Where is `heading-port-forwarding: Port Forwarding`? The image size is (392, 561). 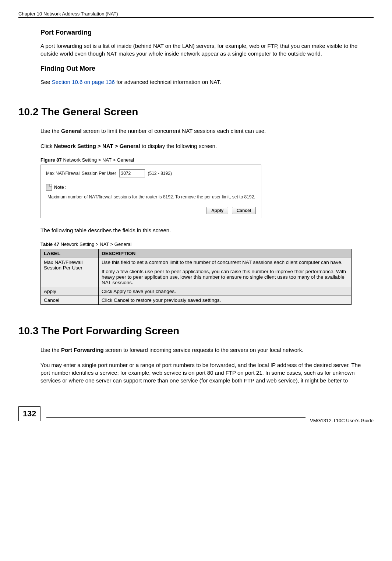 heading-port-forwarding: Port Forwarding is located at coordinates (207, 32).